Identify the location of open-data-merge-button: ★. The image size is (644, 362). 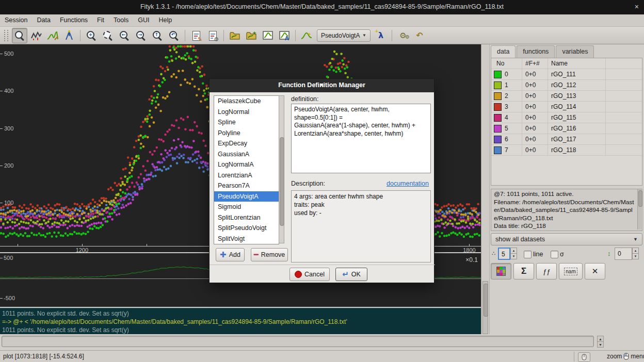
(251, 36).